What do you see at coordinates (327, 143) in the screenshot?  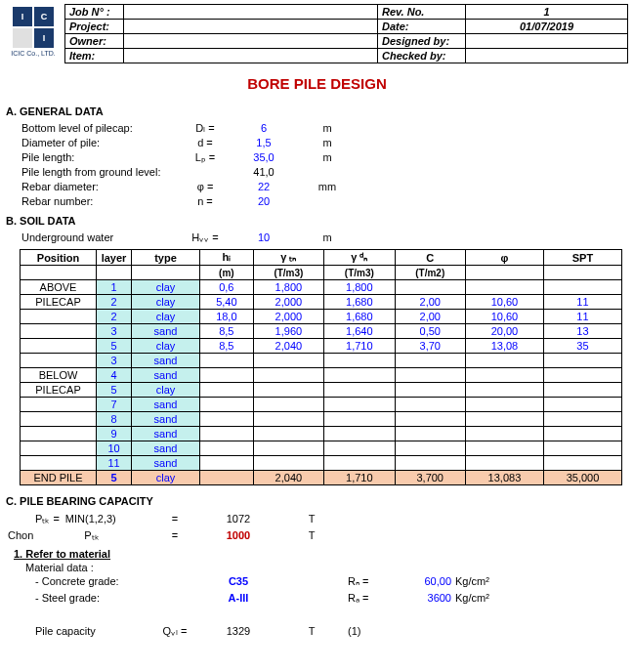 I see `d-unit: m` at bounding box center [327, 143].